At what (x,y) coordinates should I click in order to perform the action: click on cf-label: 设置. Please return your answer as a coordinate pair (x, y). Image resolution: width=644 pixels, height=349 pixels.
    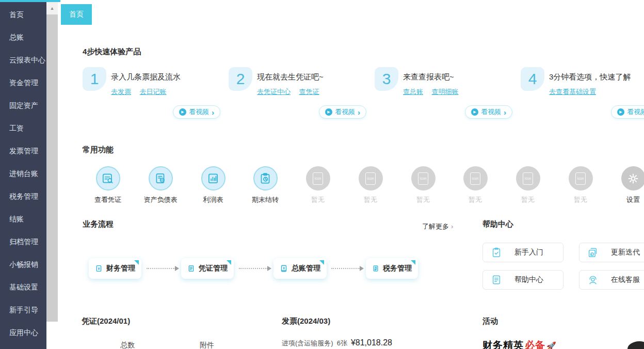
    Looking at the image, I should click on (626, 200).